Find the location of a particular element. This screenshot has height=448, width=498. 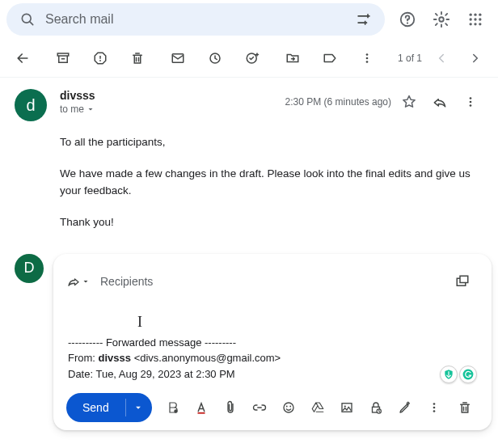

sender-name: divsss is located at coordinates (173, 95).